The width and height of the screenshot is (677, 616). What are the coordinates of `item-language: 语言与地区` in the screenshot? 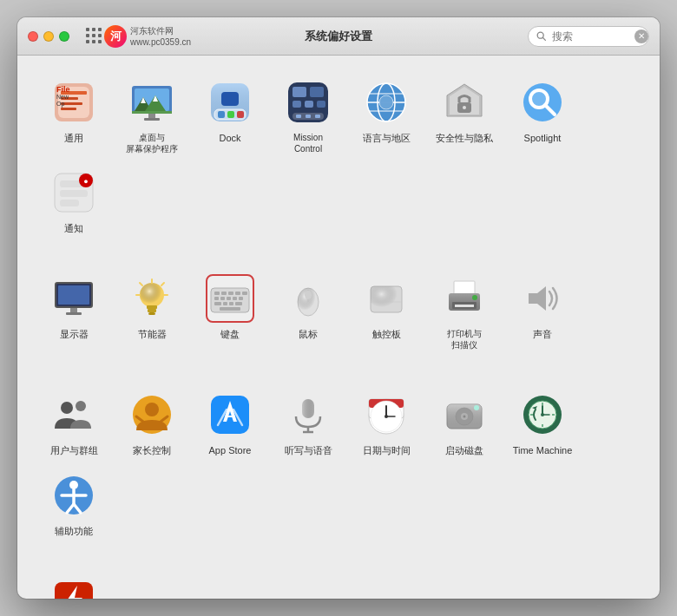 It's located at (386, 116).